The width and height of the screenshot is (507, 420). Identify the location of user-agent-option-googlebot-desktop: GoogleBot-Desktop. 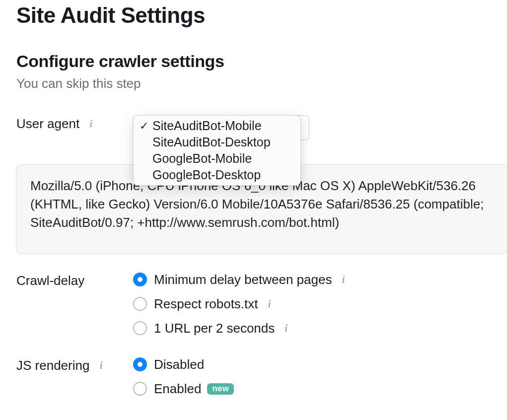
(217, 175).